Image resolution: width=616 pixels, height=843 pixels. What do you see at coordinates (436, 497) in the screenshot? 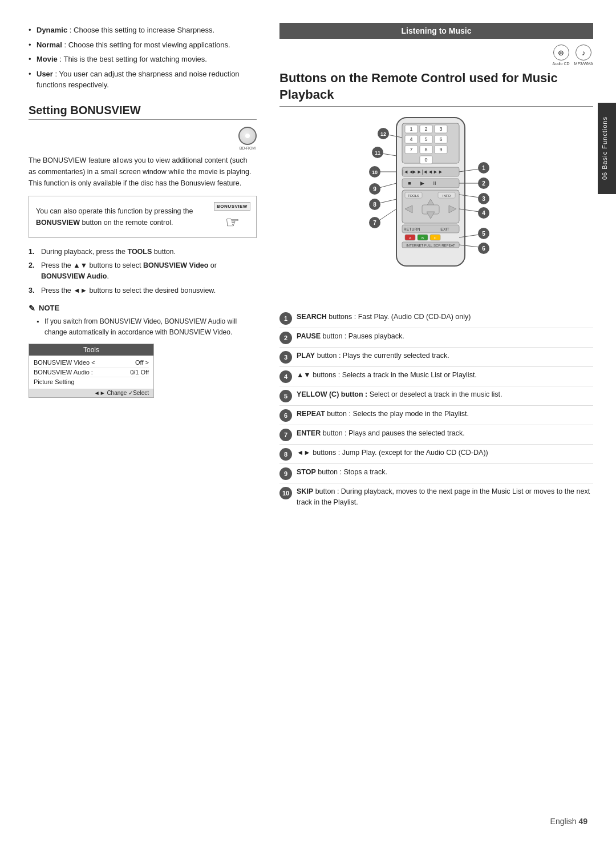
I see `desc-item-10: 10 SKIP button : During playback, moves …` at bounding box center [436, 497].